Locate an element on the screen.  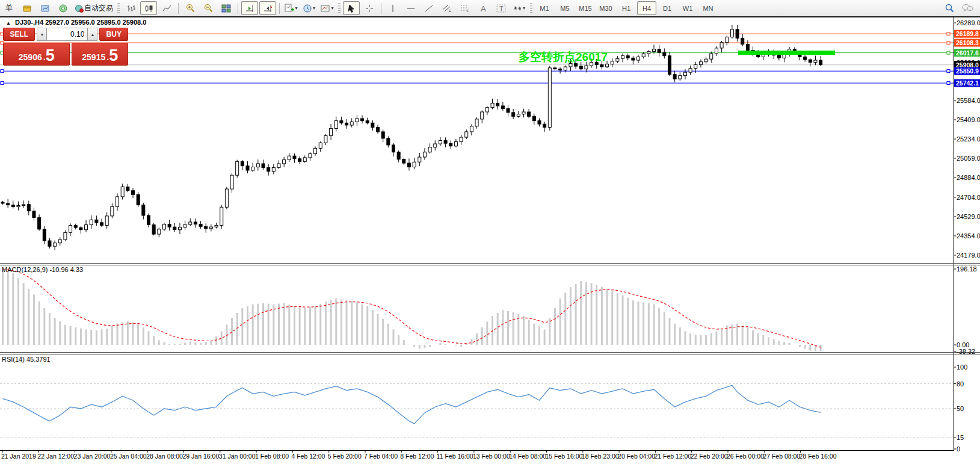
timeframe-h1-button: H1 is located at coordinates (626, 8).